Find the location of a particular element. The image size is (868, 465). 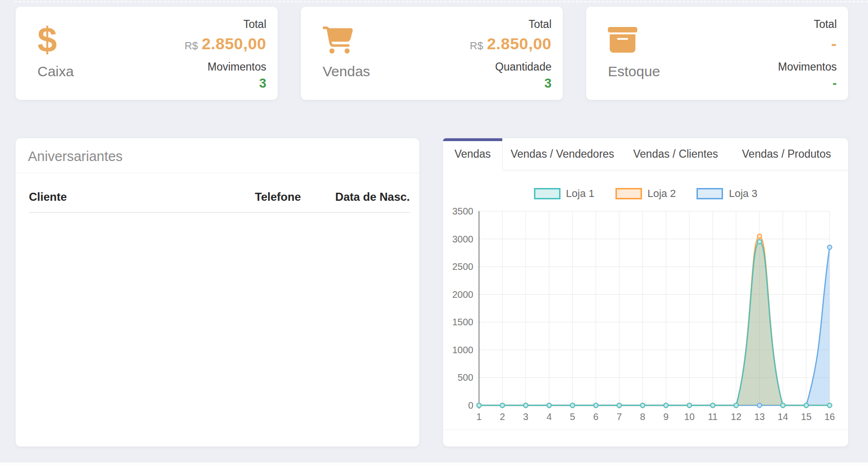

svg-text: 0 is located at coordinates (471, 405).